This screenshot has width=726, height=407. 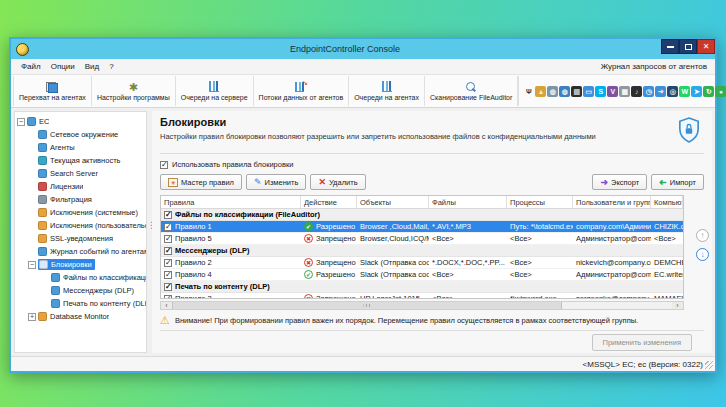 I want to click on globe-blue-icon: ◍, so click(x=564, y=92).